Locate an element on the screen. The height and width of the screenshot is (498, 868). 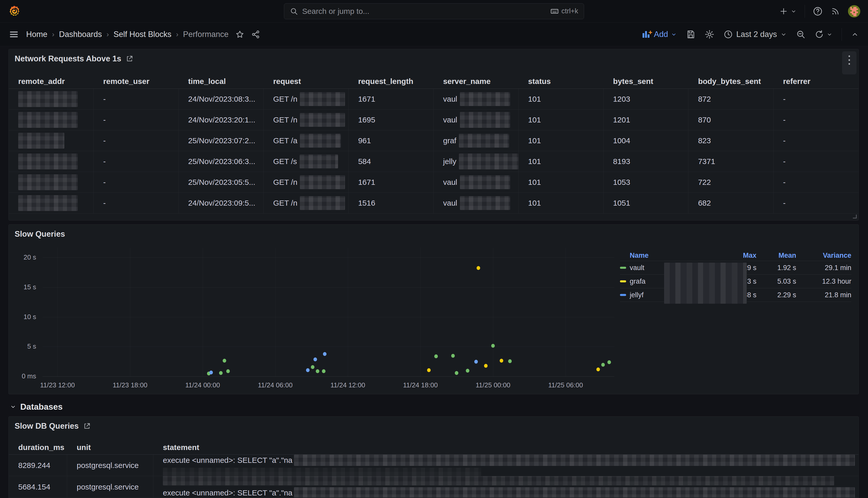
legend-variance-value: 29.1 min is located at coordinates (824, 268).